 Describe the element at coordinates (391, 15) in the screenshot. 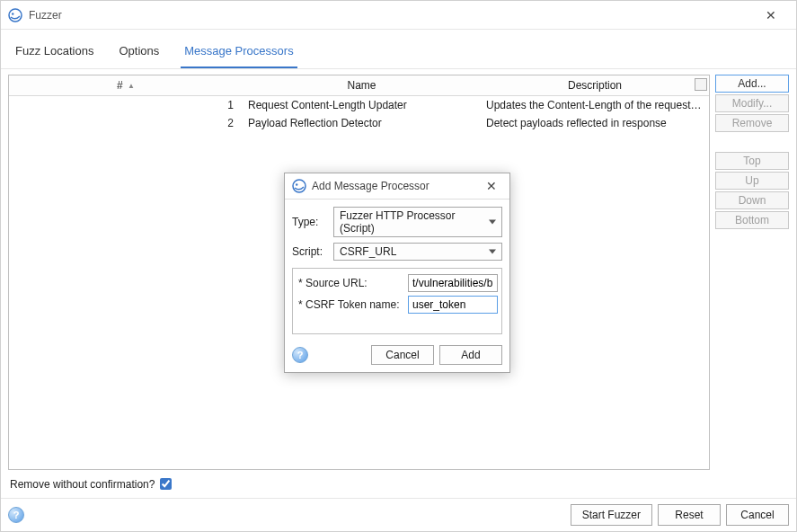

I see `window-title: Fuzzer` at that location.